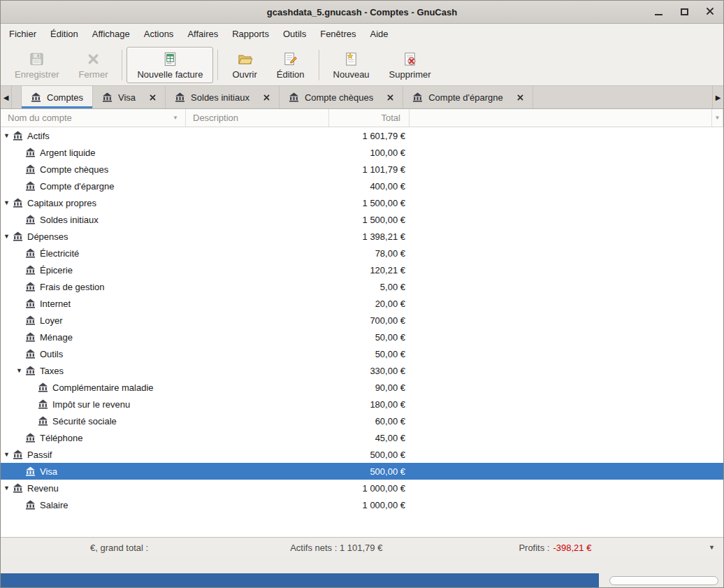  What do you see at coordinates (362, 270) in the screenshot?
I see `account-row-epicerie: Épicerie120,21 €` at bounding box center [362, 270].